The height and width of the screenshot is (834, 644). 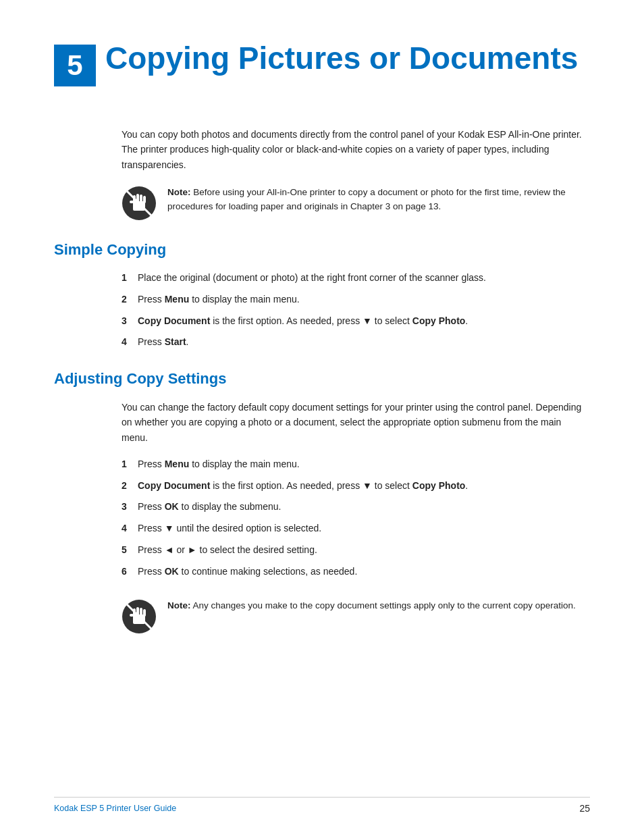 What do you see at coordinates (342, 58) in the screenshot?
I see `chapter-title: Copying Pictures or Documents` at bounding box center [342, 58].